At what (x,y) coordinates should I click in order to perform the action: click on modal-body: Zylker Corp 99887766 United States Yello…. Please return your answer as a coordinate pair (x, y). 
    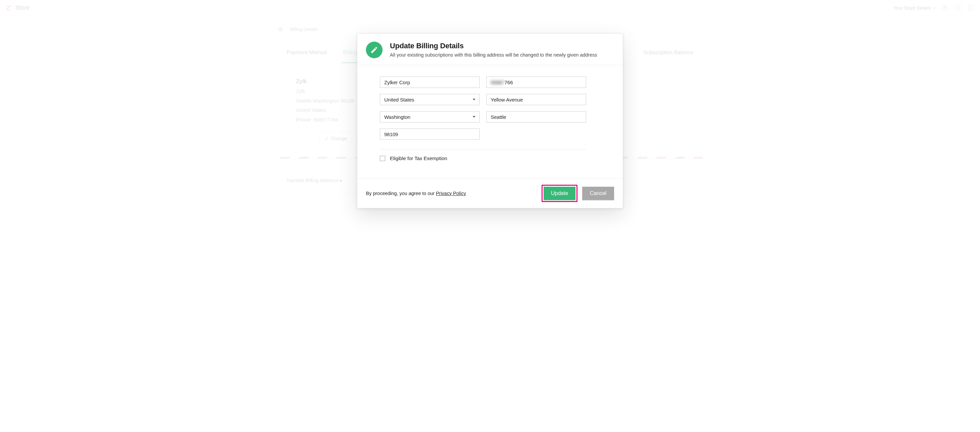
    Looking at the image, I should click on (490, 122).